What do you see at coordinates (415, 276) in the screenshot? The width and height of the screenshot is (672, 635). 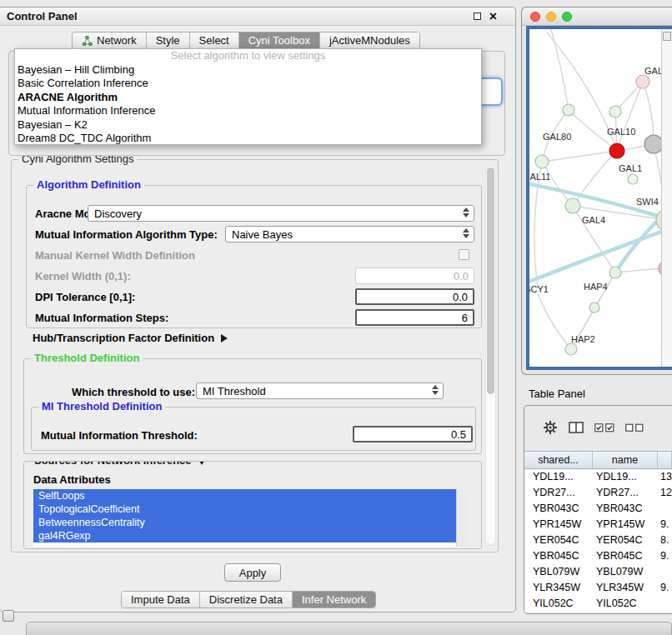 I see `kernel-width-input` at bounding box center [415, 276].